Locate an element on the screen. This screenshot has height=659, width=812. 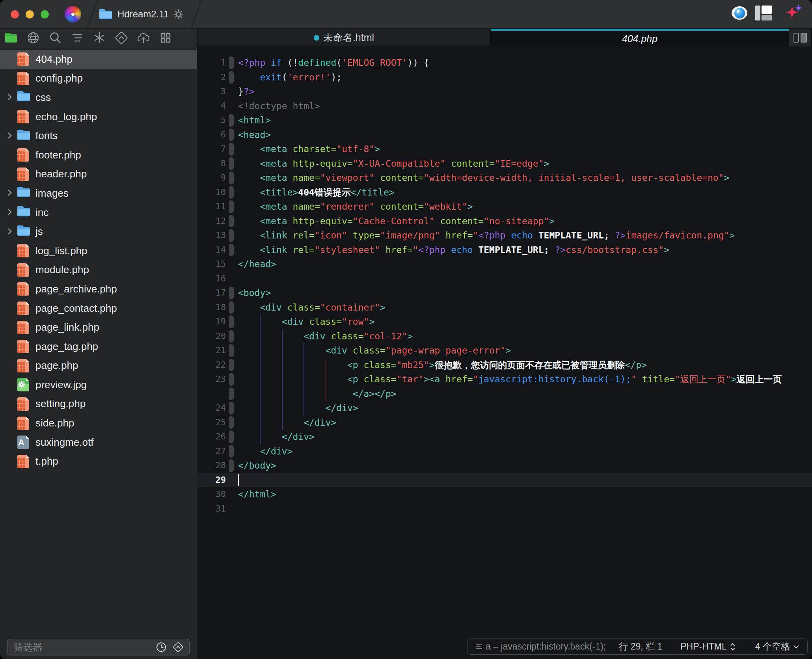
recent-clock-icon is located at coordinates (161, 647).